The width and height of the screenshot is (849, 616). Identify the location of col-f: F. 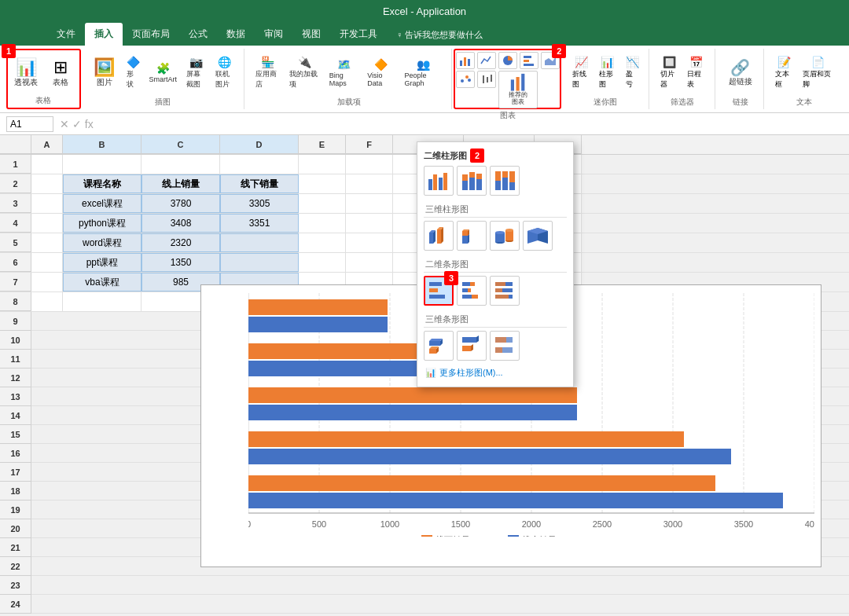
(369, 145).